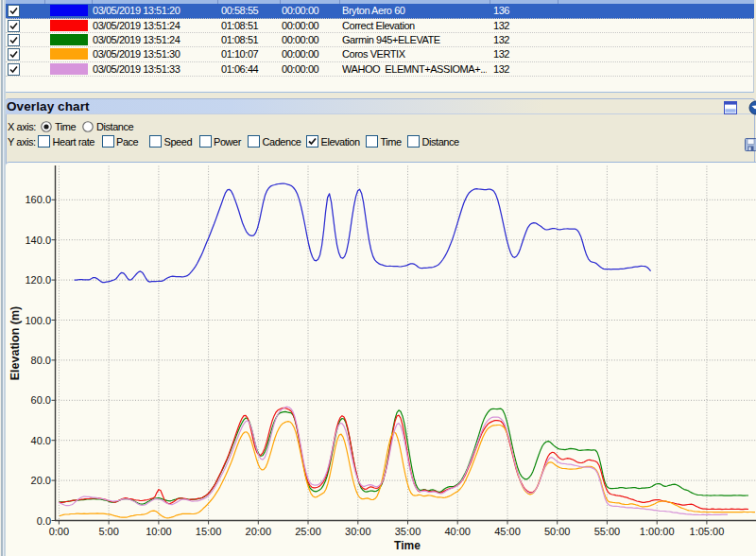 The image size is (756, 556). I want to click on svg-text: 15:00, so click(209, 531).